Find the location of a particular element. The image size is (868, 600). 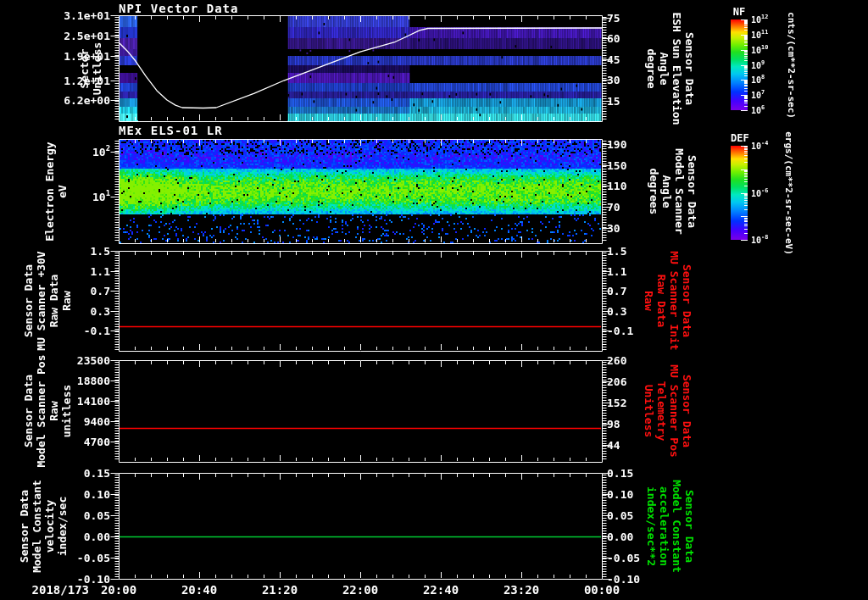

tick-label: 2.5e+01 is located at coordinates (84, 36).